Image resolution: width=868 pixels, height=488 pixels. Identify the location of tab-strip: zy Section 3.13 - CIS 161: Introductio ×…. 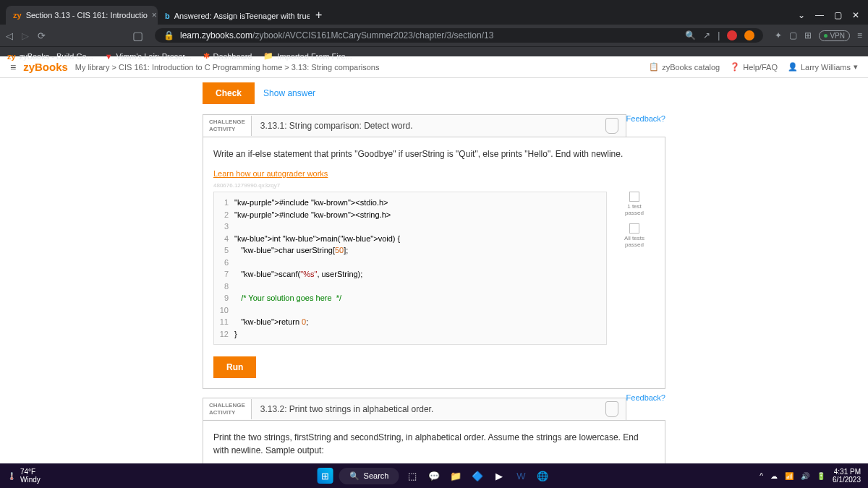
(434, 12).